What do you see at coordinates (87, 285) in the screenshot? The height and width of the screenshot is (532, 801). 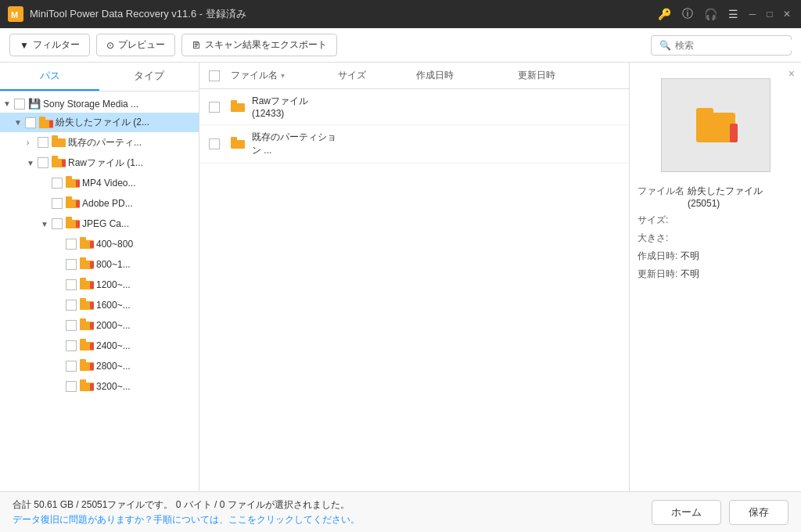 I see `folder-icon-r1200` at bounding box center [87, 285].